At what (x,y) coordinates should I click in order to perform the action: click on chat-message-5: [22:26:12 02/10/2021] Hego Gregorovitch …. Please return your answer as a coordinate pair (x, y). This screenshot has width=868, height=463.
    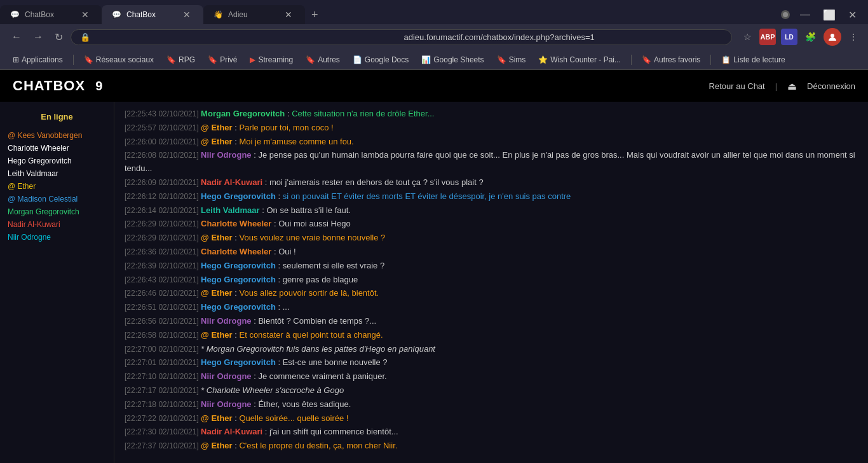
    Looking at the image, I should click on (491, 197).